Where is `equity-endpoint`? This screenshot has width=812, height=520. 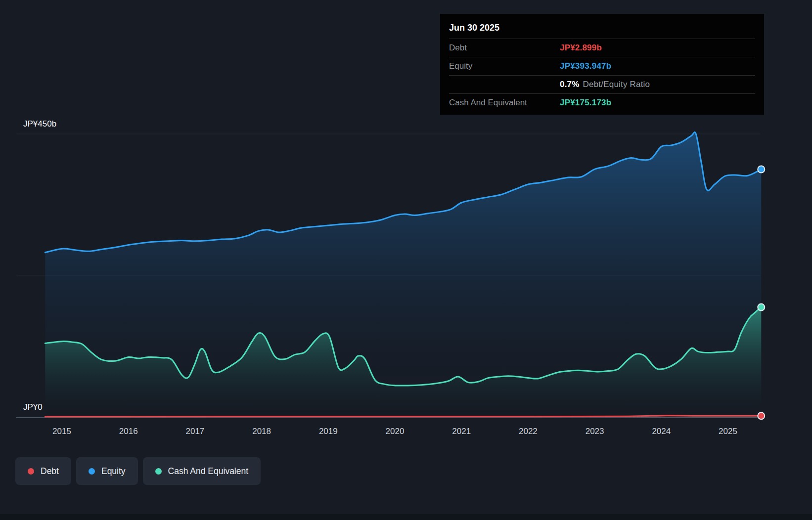
equity-endpoint is located at coordinates (761, 170).